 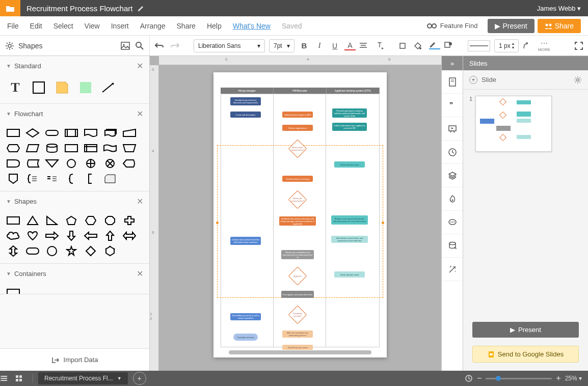 I want to click on heart-shape, so click(x=33, y=236).